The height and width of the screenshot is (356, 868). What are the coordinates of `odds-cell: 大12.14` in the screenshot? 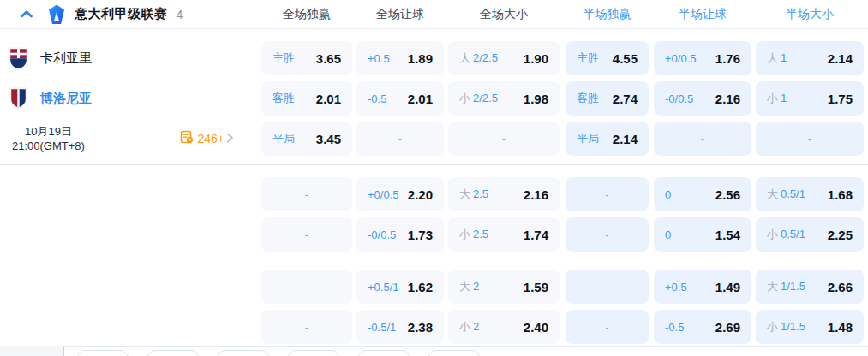 It's located at (810, 58).